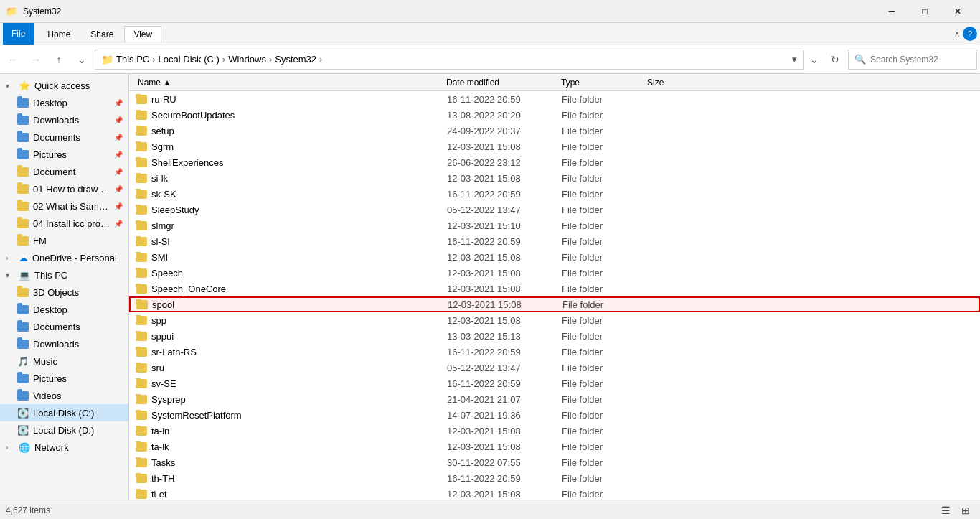 Image resolution: width=980 pixels, height=519 pixels. What do you see at coordinates (555, 462) in the screenshot?
I see `table-row: Tasks 30-11-2022 07:55 File folder` at bounding box center [555, 462].